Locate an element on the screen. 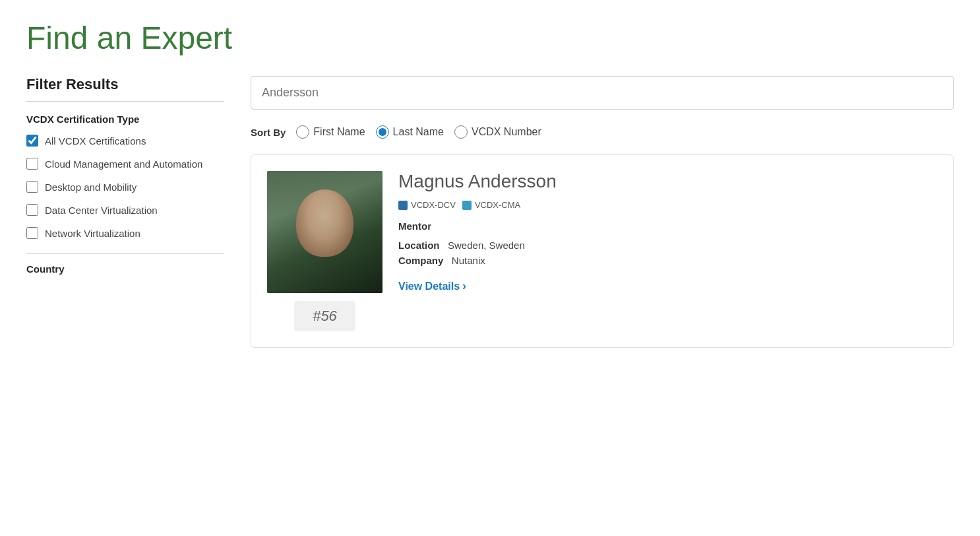 This screenshot has width=980, height=536. company-key: Company is located at coordinates (421, 260).